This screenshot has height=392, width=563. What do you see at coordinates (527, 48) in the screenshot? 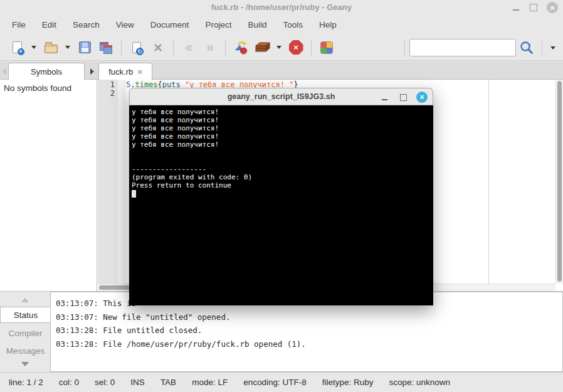
I see `search-magnifier-icon` at bounding box center [527, 48].